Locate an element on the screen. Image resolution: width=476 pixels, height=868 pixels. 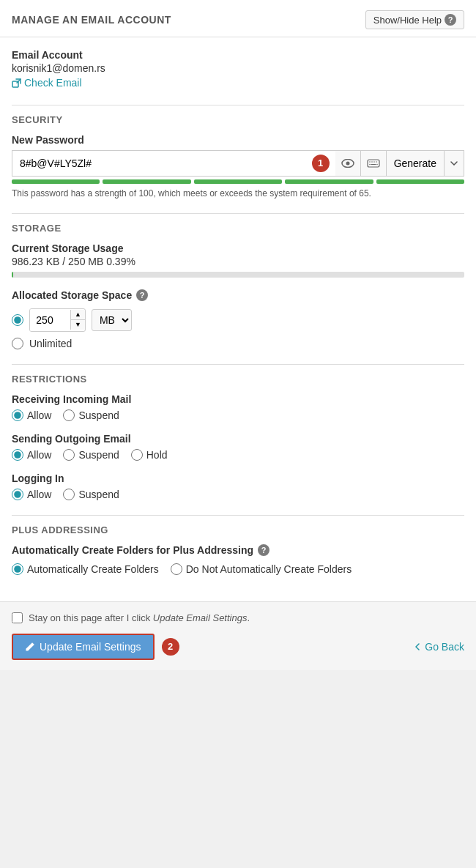
outgoing-email-group: Sending Outgoing Email Allow Suspend Hol… is located at coordinates (238, 447).